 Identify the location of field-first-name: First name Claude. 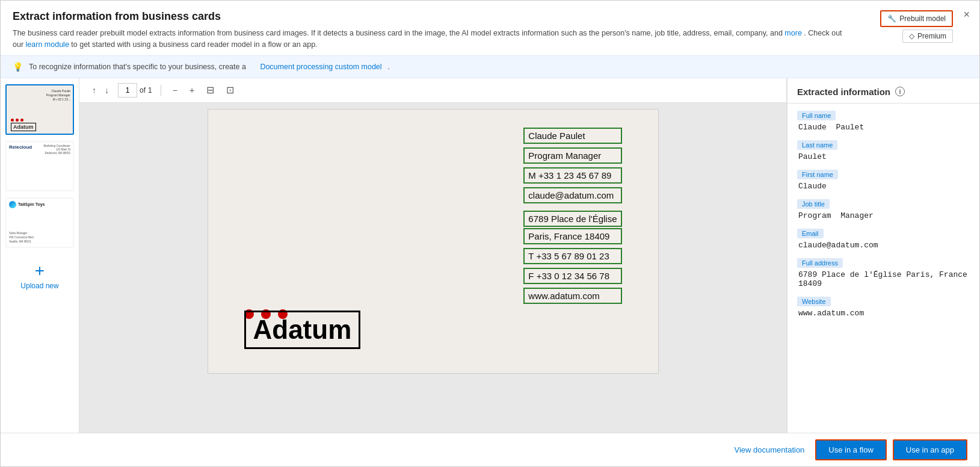
(883, 181).